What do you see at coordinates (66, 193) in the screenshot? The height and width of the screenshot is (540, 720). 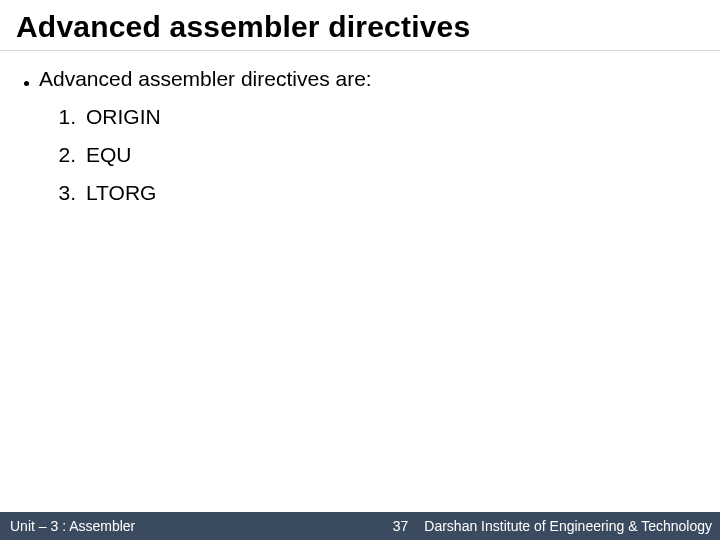 I see `list-number: 3.` at bounding box center [66, 193].